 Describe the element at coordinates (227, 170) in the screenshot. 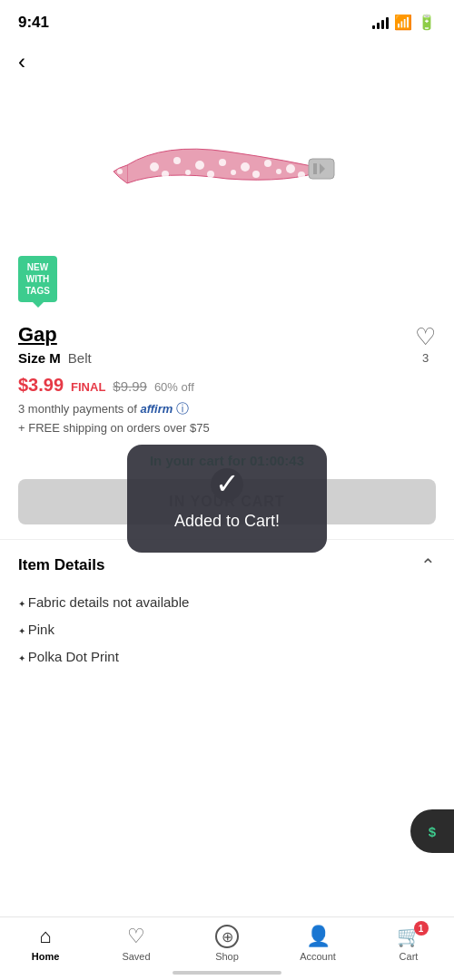

I see `product-image` at that location.